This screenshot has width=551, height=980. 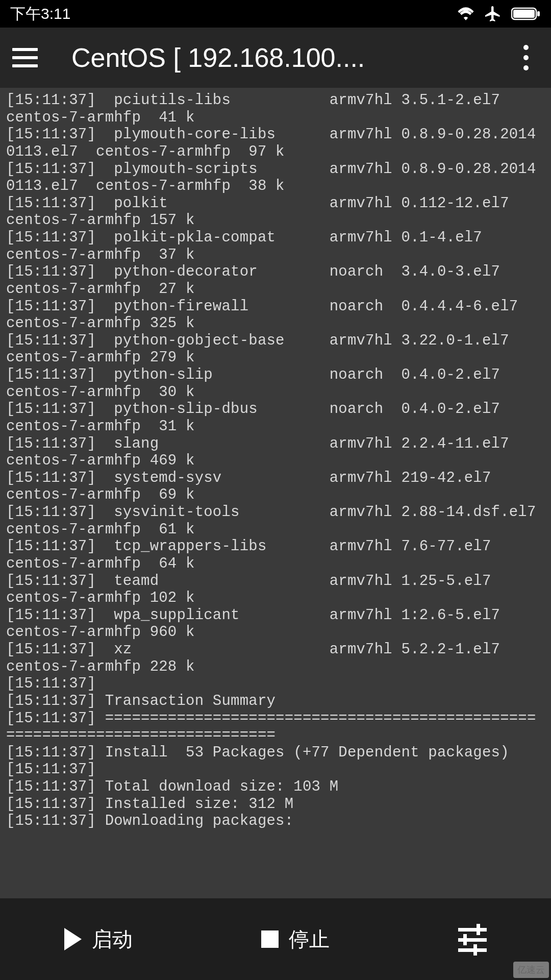 What do you see at coordinates (276, 14) in the screenshot?
I see `status-bar: 下午3:11` at bounding box center [276, 14].